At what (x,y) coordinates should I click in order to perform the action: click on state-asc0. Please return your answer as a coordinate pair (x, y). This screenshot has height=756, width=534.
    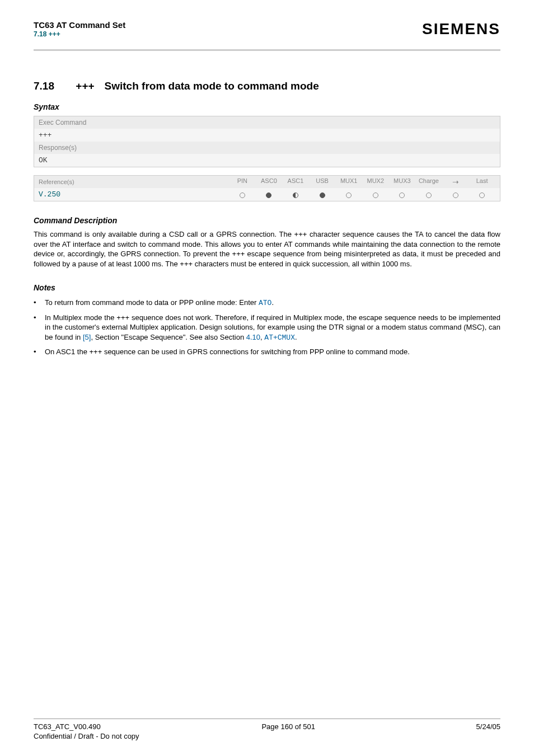
    Looking at the image, I should click on (269, 194).